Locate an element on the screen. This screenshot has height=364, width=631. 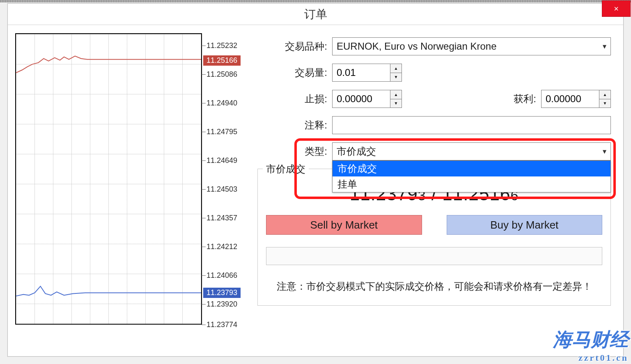
tp-label: 获利: is located at coordinates (525, 99).